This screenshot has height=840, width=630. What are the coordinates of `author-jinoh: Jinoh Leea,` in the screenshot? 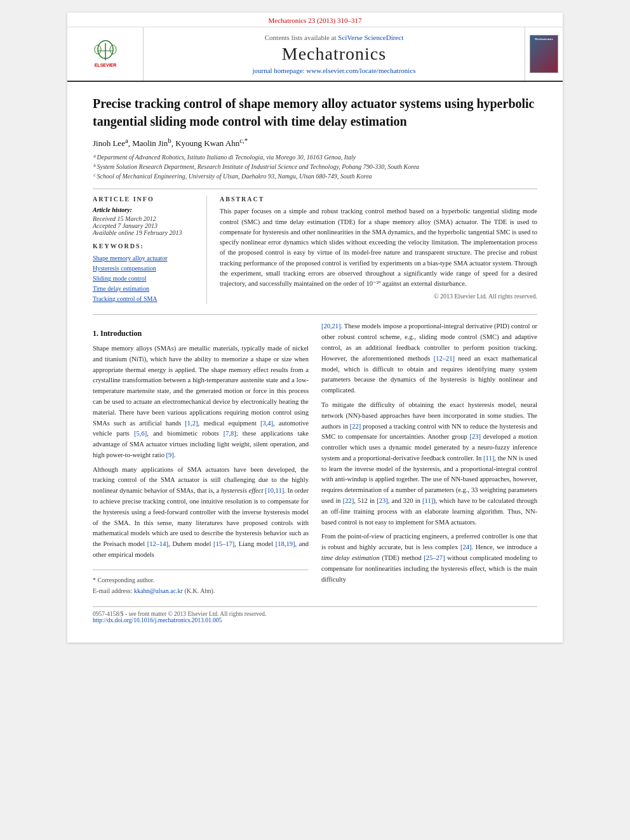 It's located at (112, 143).